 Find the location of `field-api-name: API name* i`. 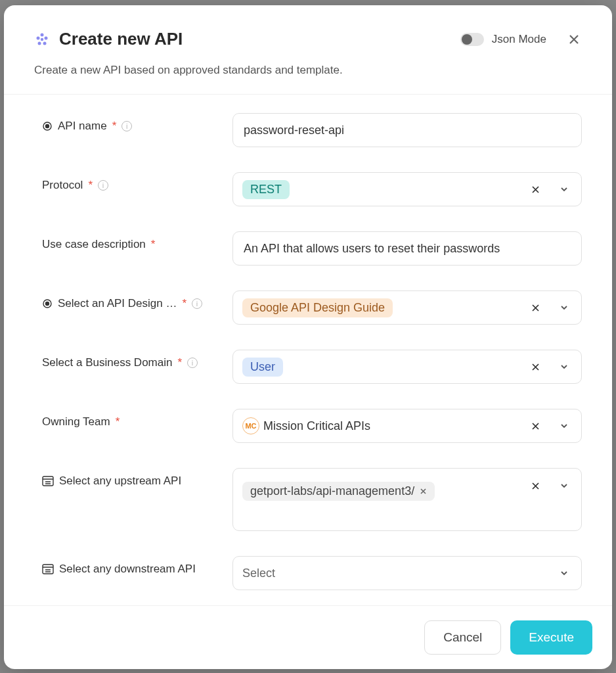

field-api-name: API name* i is located at coordinates (312, 130).